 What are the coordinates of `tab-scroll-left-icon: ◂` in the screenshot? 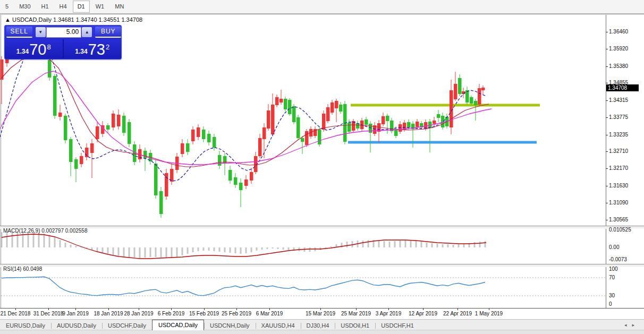 It's located at (626, 325).